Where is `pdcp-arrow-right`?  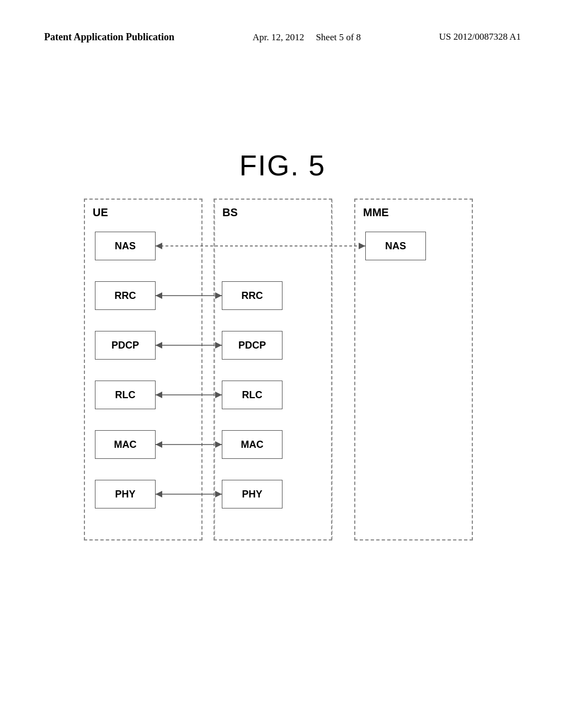 pdcp-arrow-right is located at coordinates (218, 345).